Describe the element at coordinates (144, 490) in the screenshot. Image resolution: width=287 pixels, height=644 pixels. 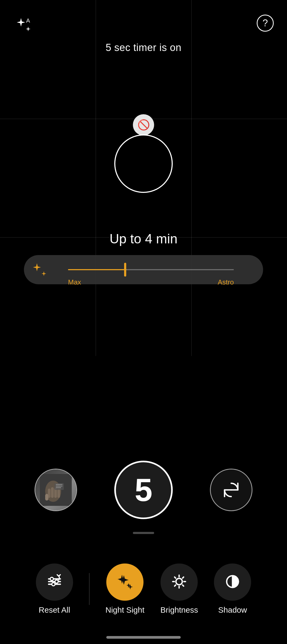
I see `shutter-button: 5` at that location.